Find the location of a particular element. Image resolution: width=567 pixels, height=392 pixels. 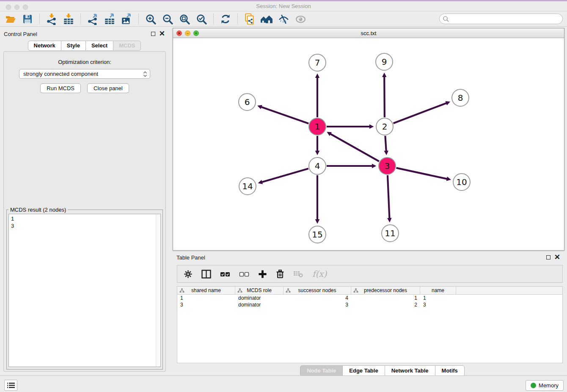

list-icon is located at coordinates (11, 385).